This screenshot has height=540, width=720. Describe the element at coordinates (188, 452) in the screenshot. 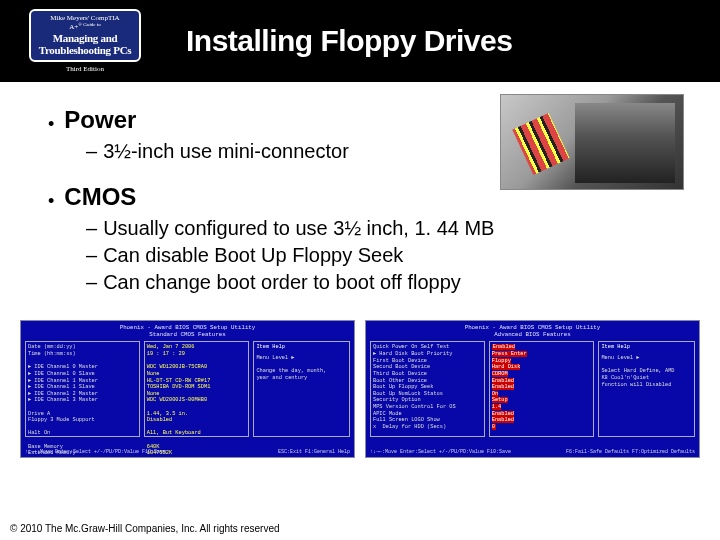

I see `bios1-footer: ↑↓→←:Move Enter:Select +/-/PU/PD:Value F…` at that location.